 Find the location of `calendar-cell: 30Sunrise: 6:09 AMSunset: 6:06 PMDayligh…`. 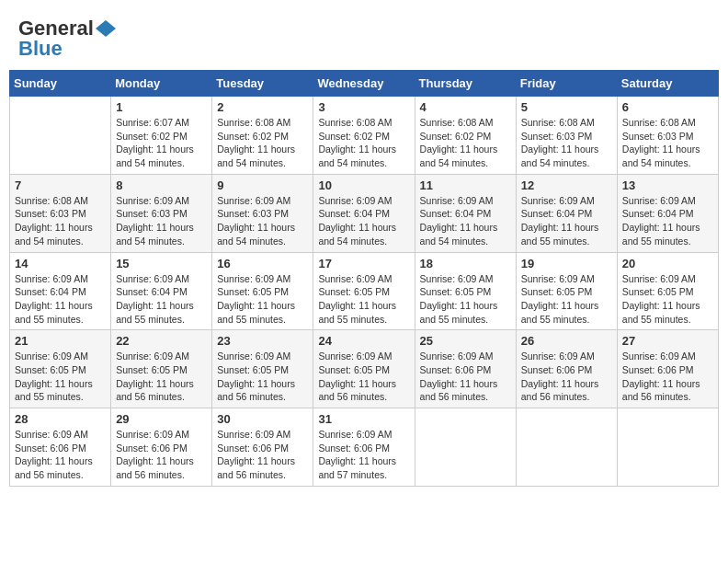

calendar-cell: 30Sunrise: 6:09 AMSunset: 6:06 PMDayligh… is located at coordinates (263, 447).